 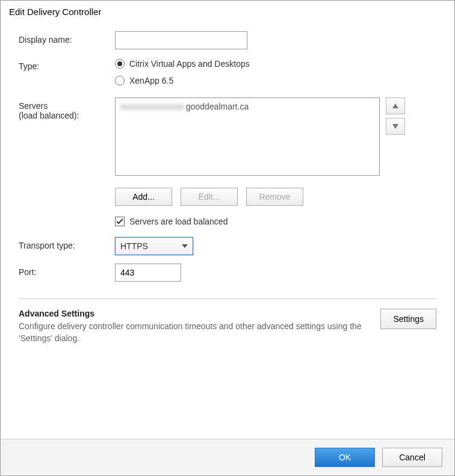 I want to click on display-name-label: Display name:, so click(x=67, y=38).